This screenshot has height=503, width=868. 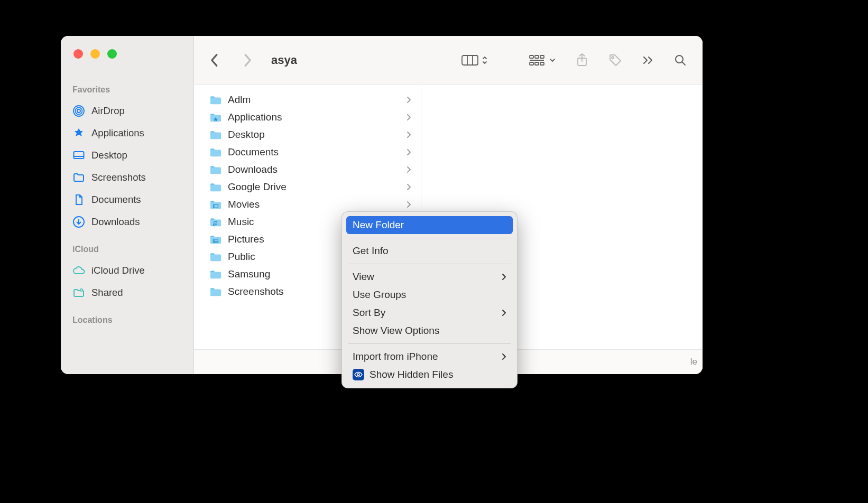 I want to click on menu-item-label: View, so click(x=424, y=277).